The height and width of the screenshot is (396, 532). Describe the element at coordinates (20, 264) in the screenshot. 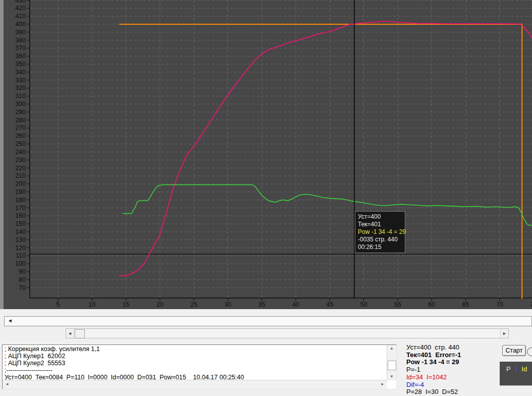

I see `svg-text: 100` at that location.